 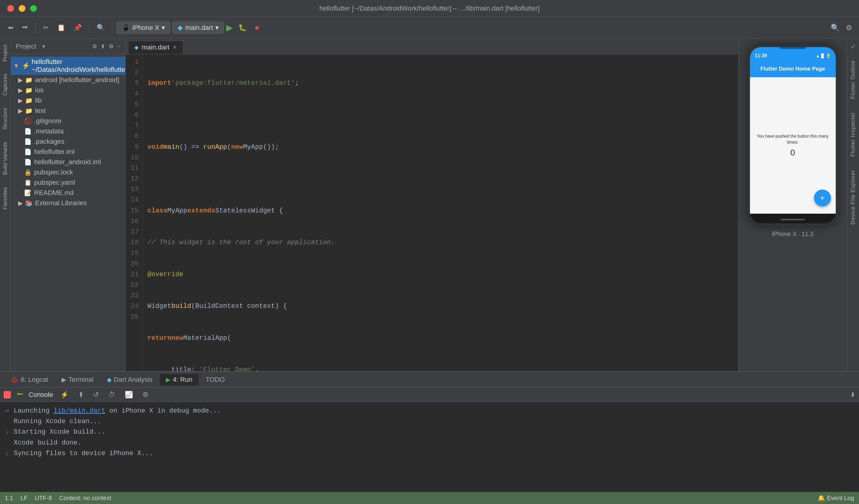 I want to click on ln-23: 23, so click(x=132, y=296).